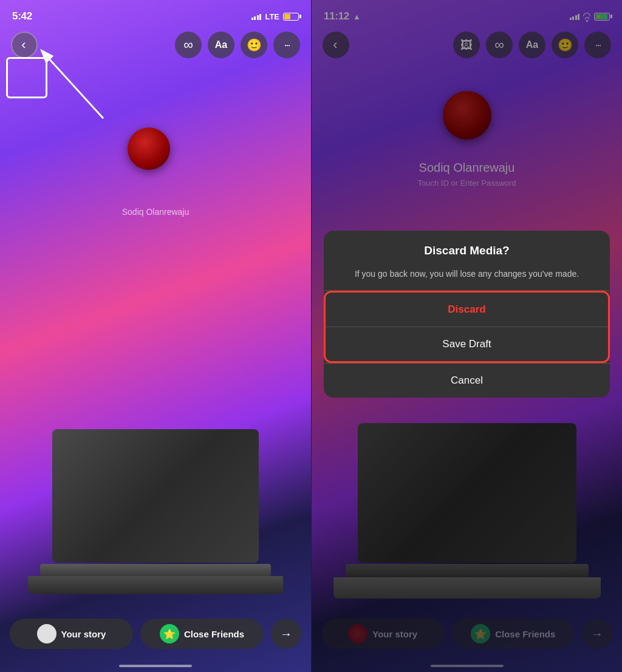  What do you see at coordinates (466, 310) in the screenshot?
I see `discard-button: Discard` at bounding box center [466, 310].